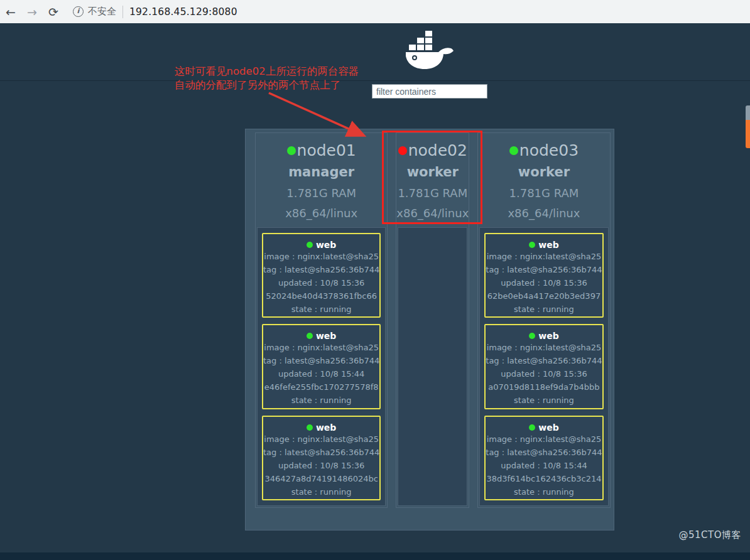 This screenshot has height=560, width=750. Describe the element at coordinates (183, 12) in the screenshot. I see `address-bar-url: 192.168.45.129:8080` at that location.